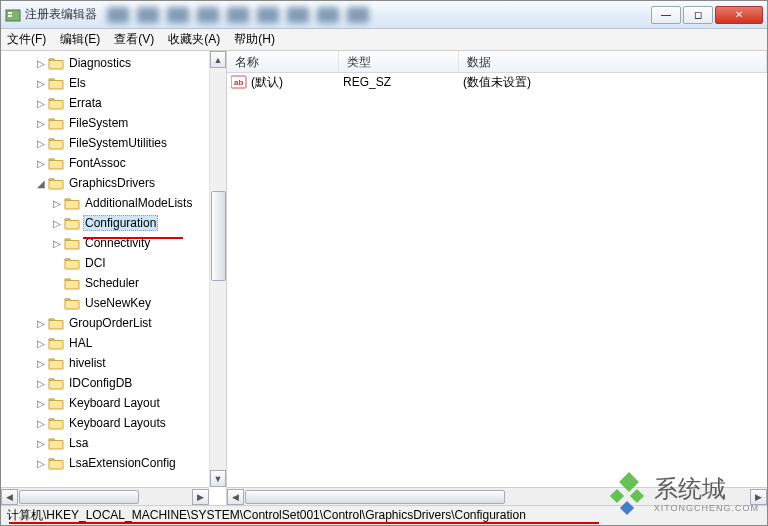 The width and height of the screenshot is (768, 526). What do you see at coordinates (218, 236) in the screenshot?
I see `scroll-thumb` at bounding box center [218, 236].